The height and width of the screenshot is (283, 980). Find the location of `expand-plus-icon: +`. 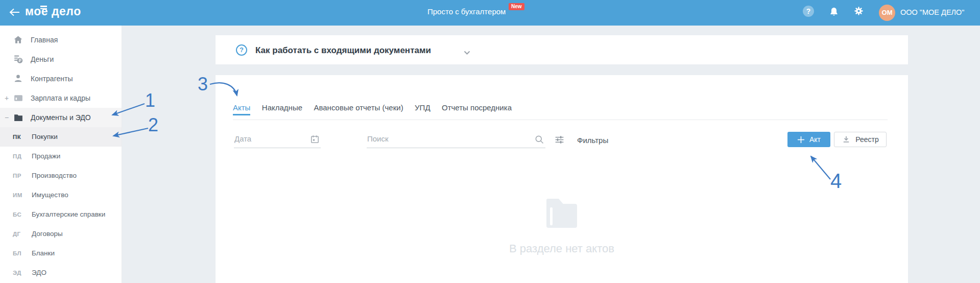

expand-plus-icon: + is located at coordinates (7, 98).